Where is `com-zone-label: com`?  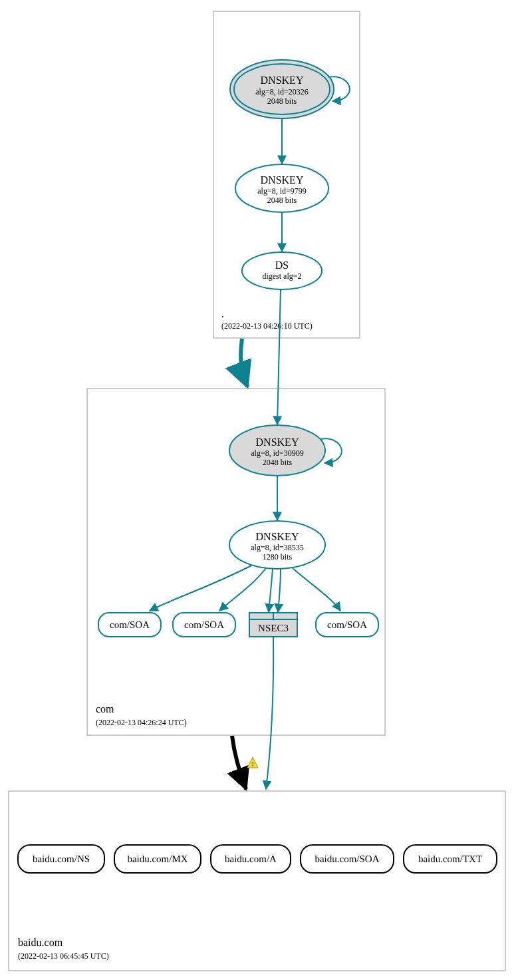
com-zone-label: com is located at coordinates (105, 709).